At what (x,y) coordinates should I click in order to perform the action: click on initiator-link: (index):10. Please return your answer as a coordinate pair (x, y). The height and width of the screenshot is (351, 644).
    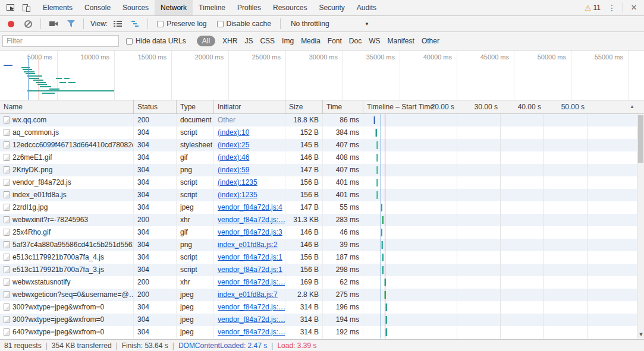
    Looking at the image, I should click on (233, 132).